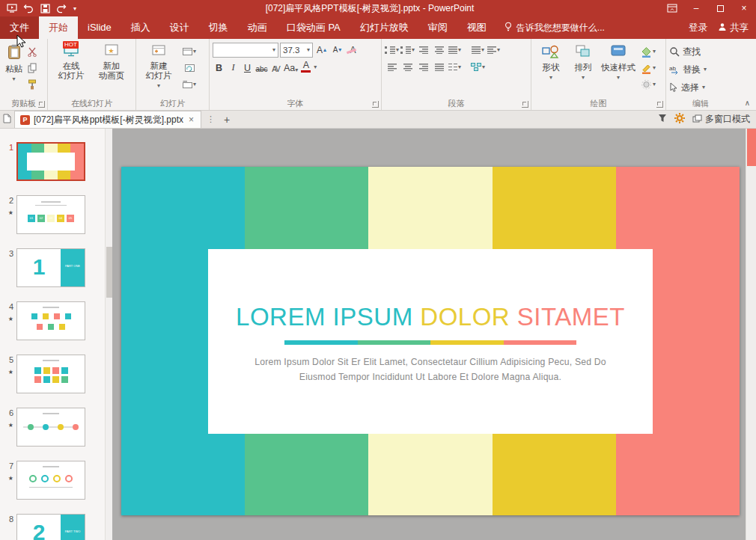  I want to click on maximize-button, so click(720, 8).